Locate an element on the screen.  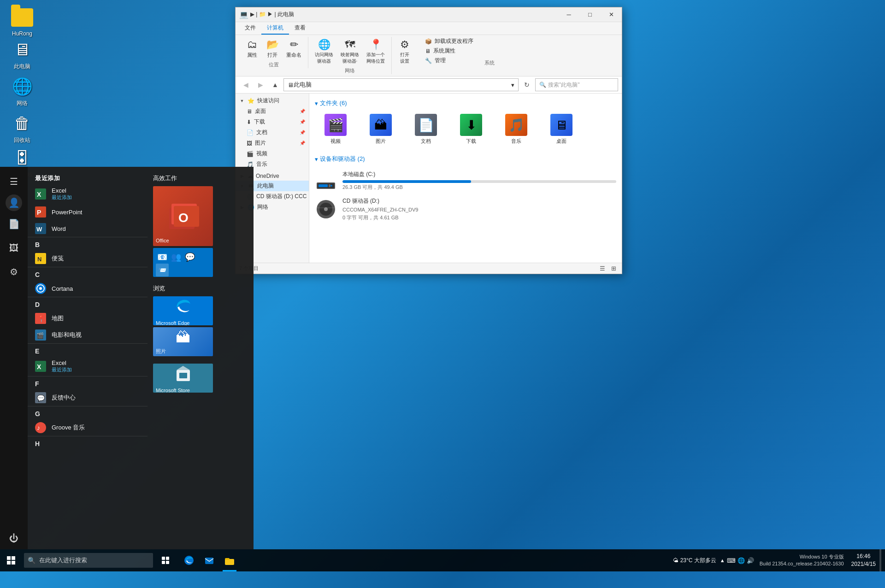
sidebar-label: 网络 is located at coordinates (263, 207).